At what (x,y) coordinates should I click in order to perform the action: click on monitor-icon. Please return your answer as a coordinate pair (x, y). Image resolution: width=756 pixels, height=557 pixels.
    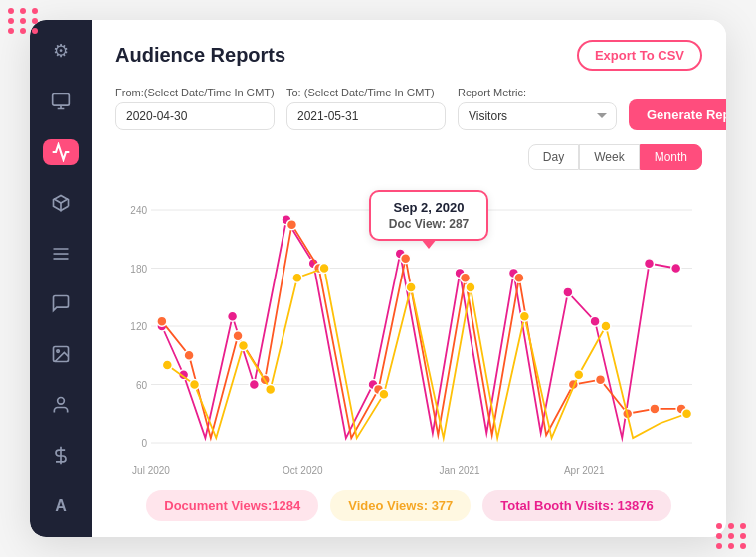
    Looking at the image, I should click on (61, 101).